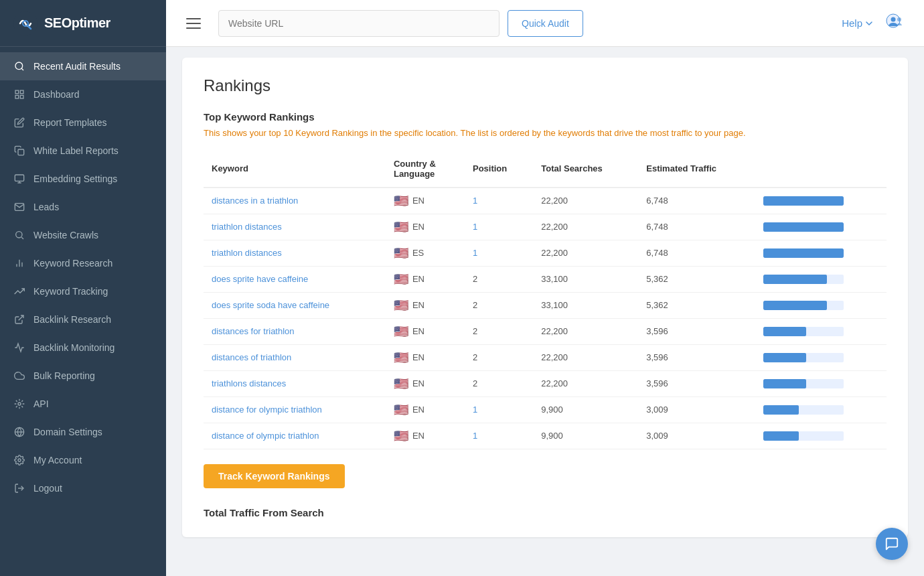 The image size is (924, 576). I want to click on cloud-icon, so click(19, 376).